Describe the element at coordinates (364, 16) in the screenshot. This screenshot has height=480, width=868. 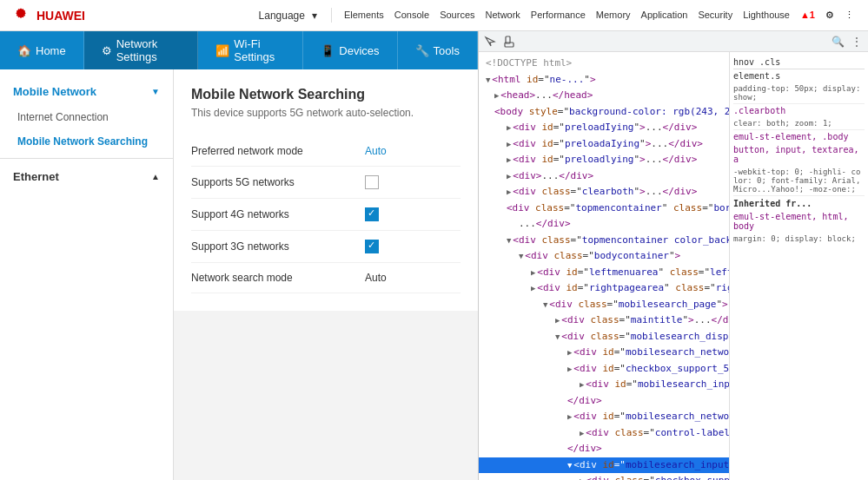
I see `chrome-tab-elements: Elements` at that location.